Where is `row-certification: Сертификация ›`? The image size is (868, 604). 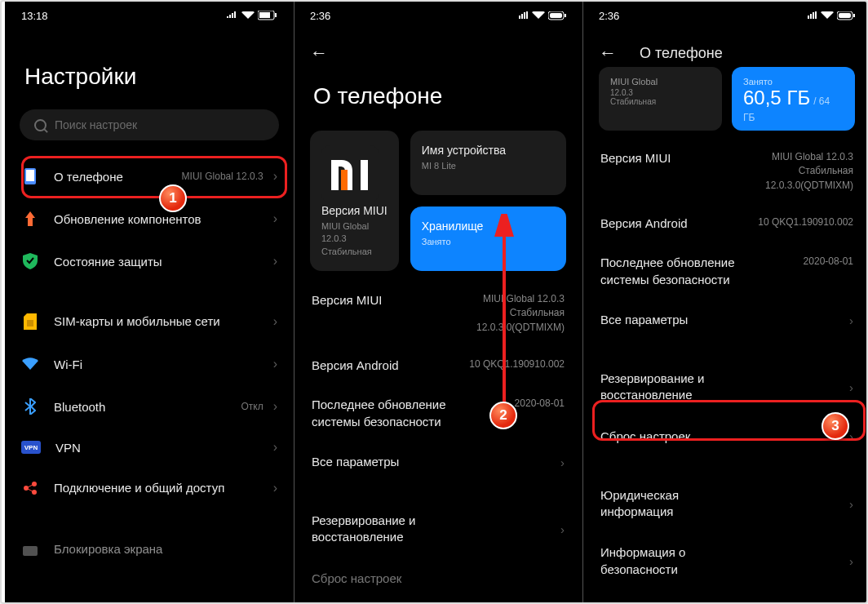 row-certification: Сертификация › is located at coordinates (725, 597).